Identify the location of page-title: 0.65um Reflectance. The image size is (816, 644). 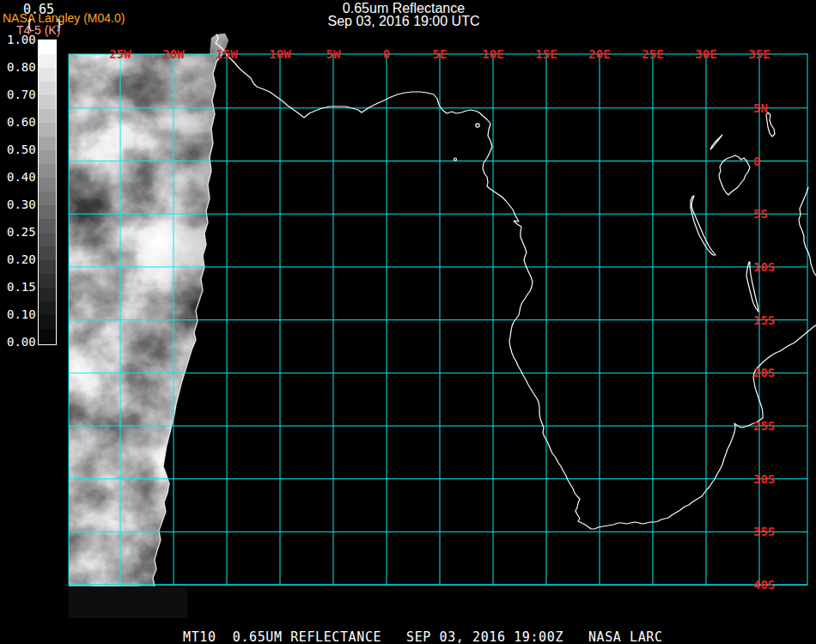
(404, 9).